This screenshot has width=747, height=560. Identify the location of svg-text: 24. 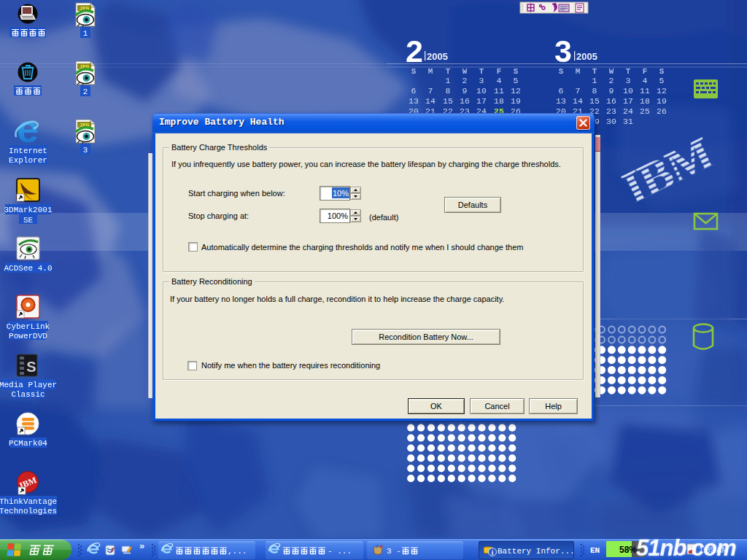
(628, 111).